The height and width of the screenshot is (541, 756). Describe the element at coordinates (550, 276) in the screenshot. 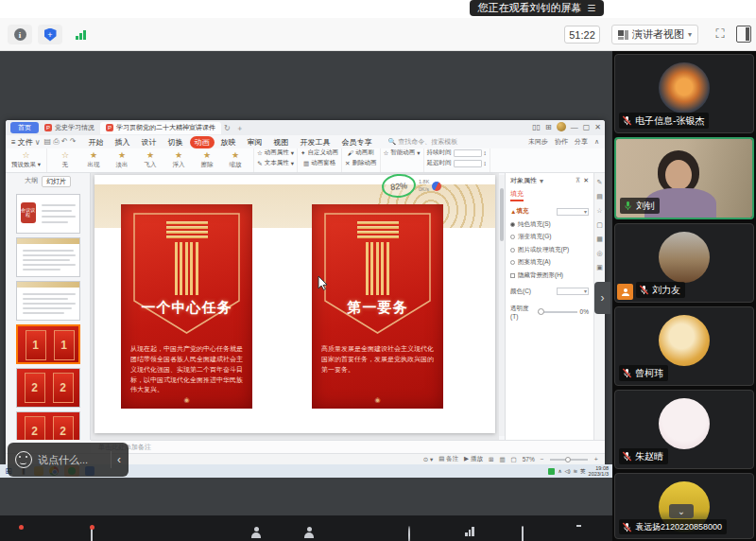

I see `hide-background-checkbox: 隐藏背景图形(H)` at that location.